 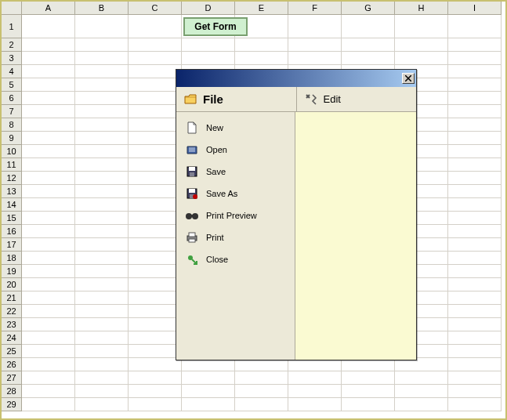 I want to click on col-head: I, so click(x=475, y=8).